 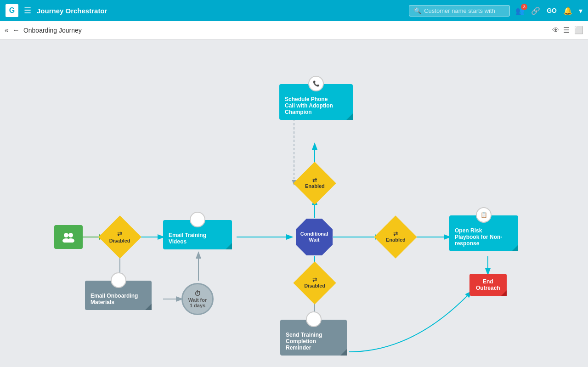 What do you see at coordinates (488, 285) in the screenshot?
I see `end-outreach-node: End Outreach` at bounding box center [488, 285].